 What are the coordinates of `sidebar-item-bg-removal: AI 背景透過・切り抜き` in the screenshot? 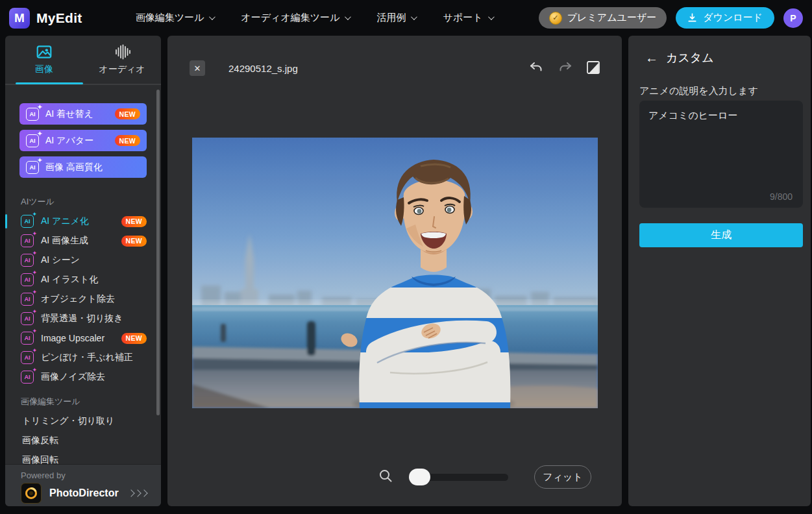 It's located at (83, 319).